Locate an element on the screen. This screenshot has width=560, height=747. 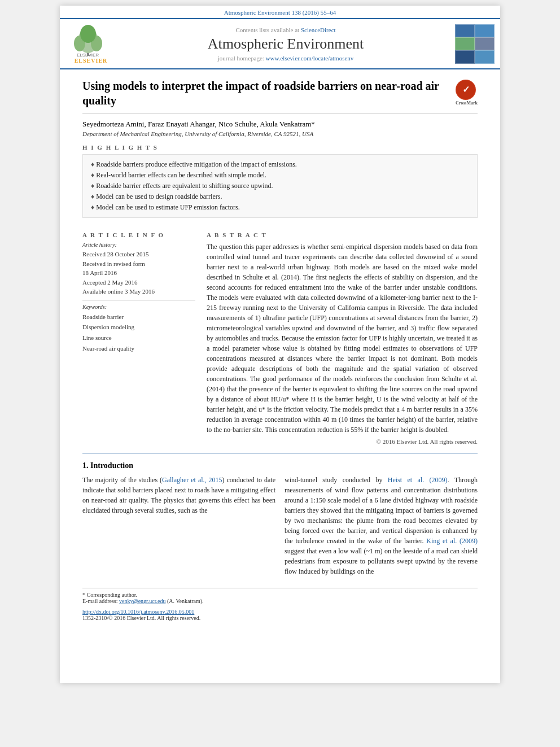
journal-citation: Atmospheric Environment 138 (2016) 55–64 is located at coordinates (280, 12).